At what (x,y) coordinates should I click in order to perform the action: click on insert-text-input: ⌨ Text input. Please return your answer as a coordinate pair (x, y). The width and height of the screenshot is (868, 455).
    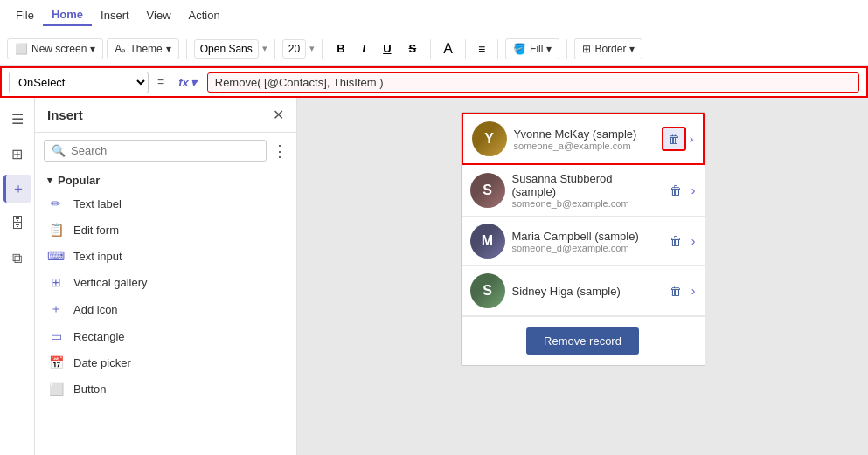
    Looking at the image, I should click on (166, 256).